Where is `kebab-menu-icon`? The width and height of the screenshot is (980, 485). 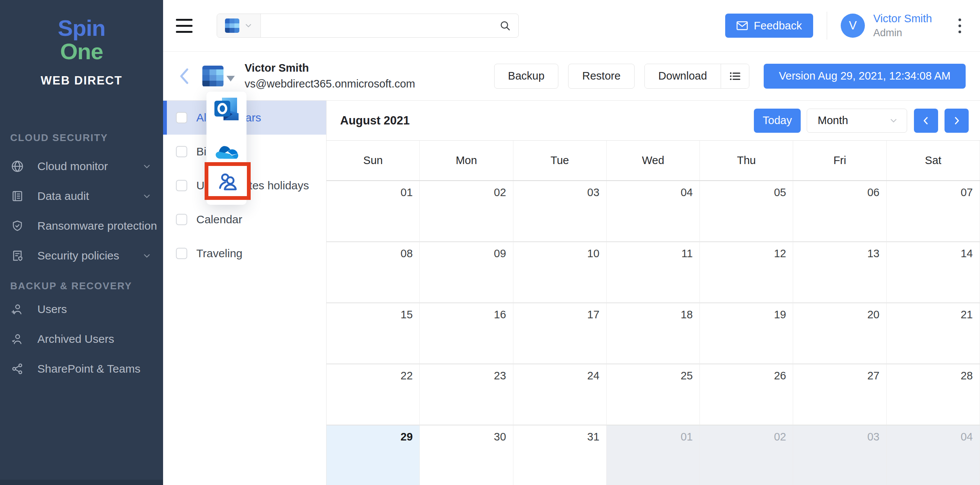
kebab-menu-icon is located at coordinates (959, 26).